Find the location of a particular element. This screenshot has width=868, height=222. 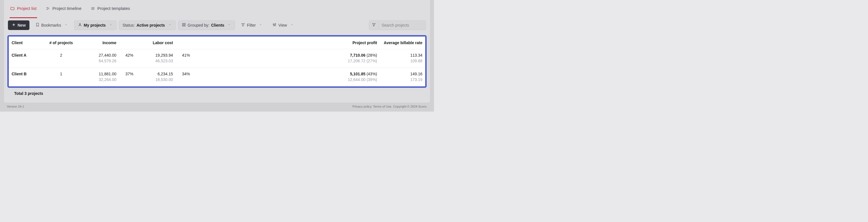

labor-main: 19,293.94 is located at coordinates (156, 55).